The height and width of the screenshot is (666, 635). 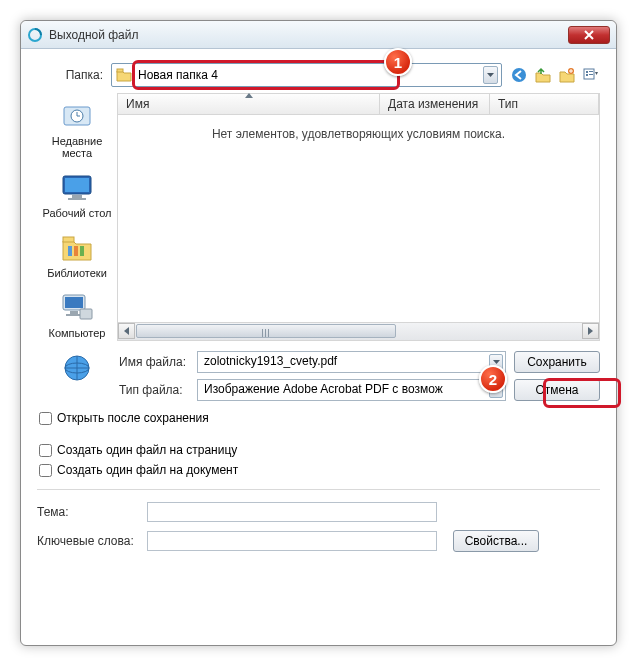 I want to click on folder-label: Папка:, so click(x=74, y=75).